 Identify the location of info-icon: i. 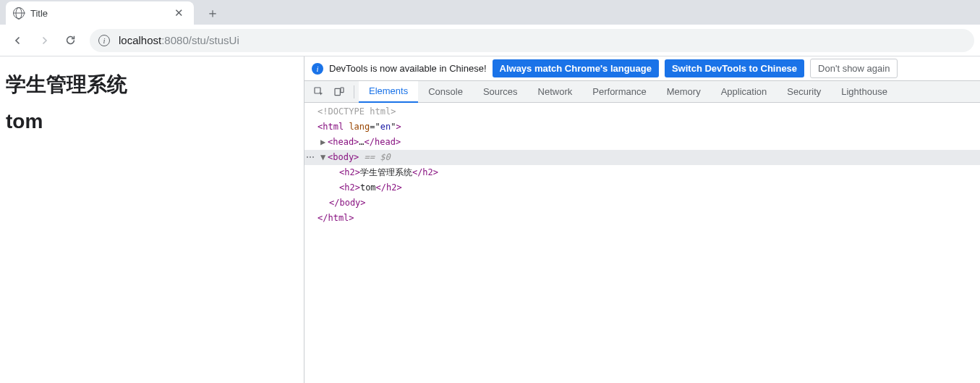
(318, 69).